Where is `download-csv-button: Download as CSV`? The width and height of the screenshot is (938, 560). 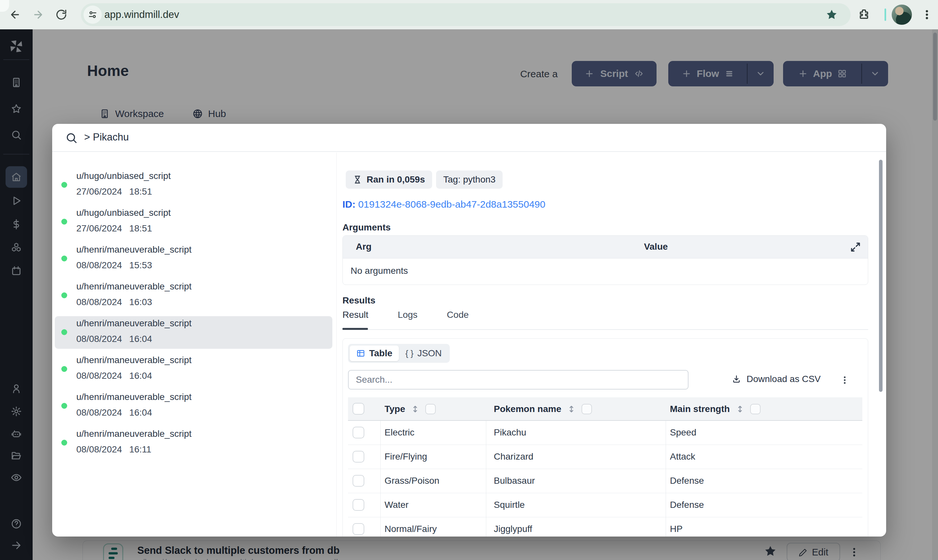
download-csv-button: Download as CSV is located at coordinates (776, 379).